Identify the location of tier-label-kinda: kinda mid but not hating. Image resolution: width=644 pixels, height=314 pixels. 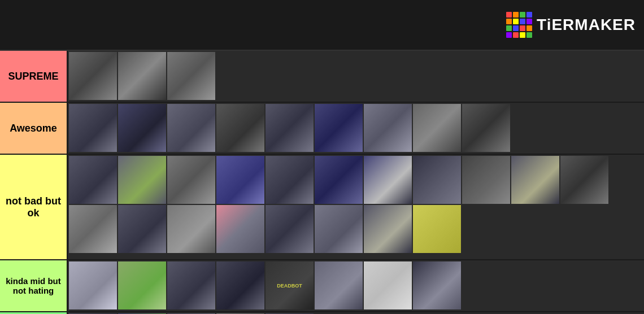
(34, 286).